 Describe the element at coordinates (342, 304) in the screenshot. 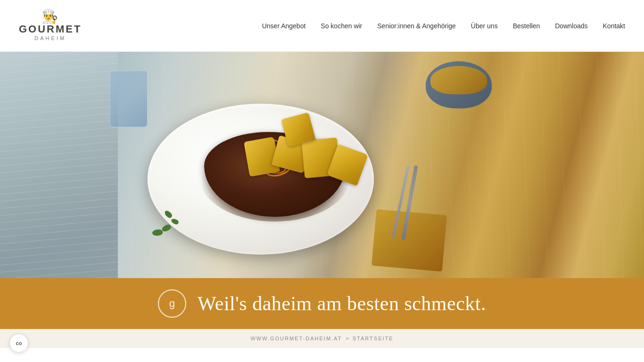

I see `tagline-text: Weil's daheim am besten schmeckt.` at that location.